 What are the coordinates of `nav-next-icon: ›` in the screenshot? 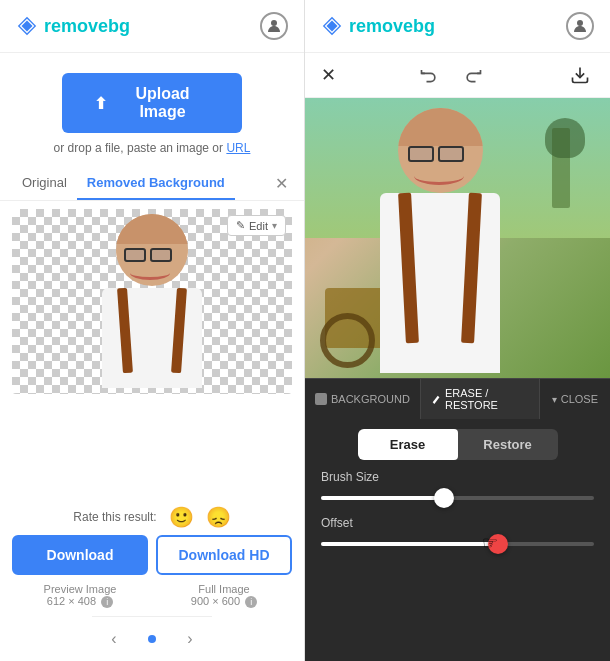 It's located at (190, 639).